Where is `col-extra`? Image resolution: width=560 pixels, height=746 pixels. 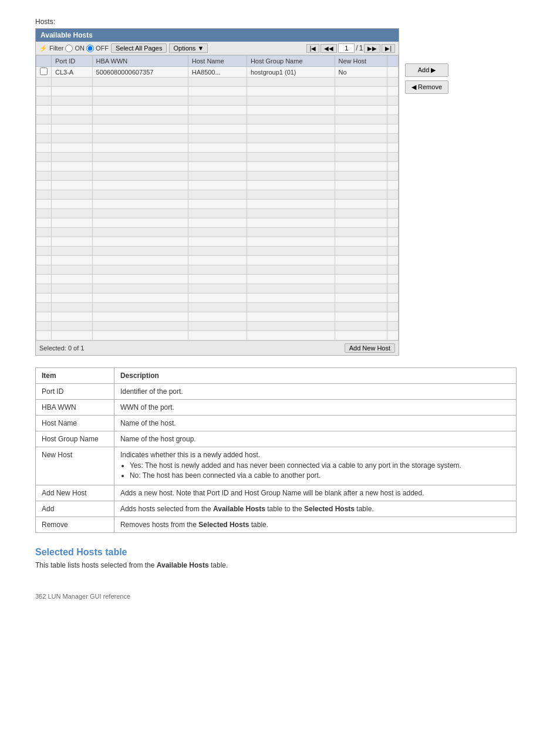
col-extra is located at coordinates (392, 61).